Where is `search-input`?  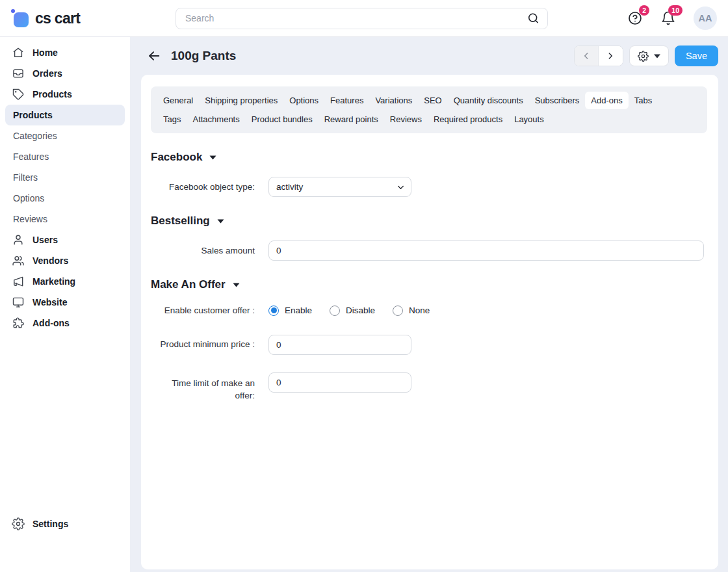
search-input is located at coordinates (361, 18).